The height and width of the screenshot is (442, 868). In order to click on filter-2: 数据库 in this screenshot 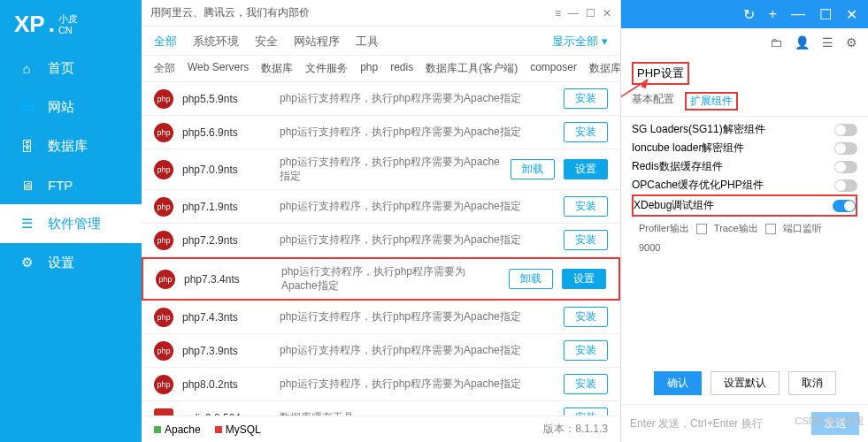, I will do `click(277, 69)`.